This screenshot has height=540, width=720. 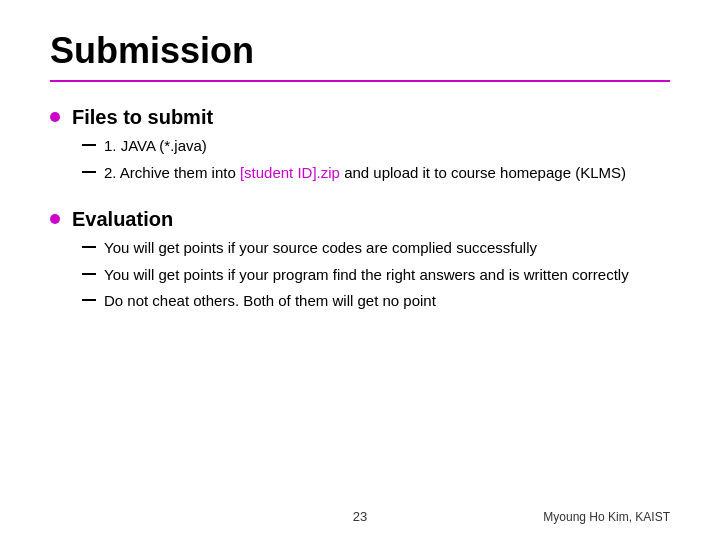 What do you see at coordinates (371, 118) in the screenshot?
I see `files-label: Files to submit` at bounding box center [371, 118].